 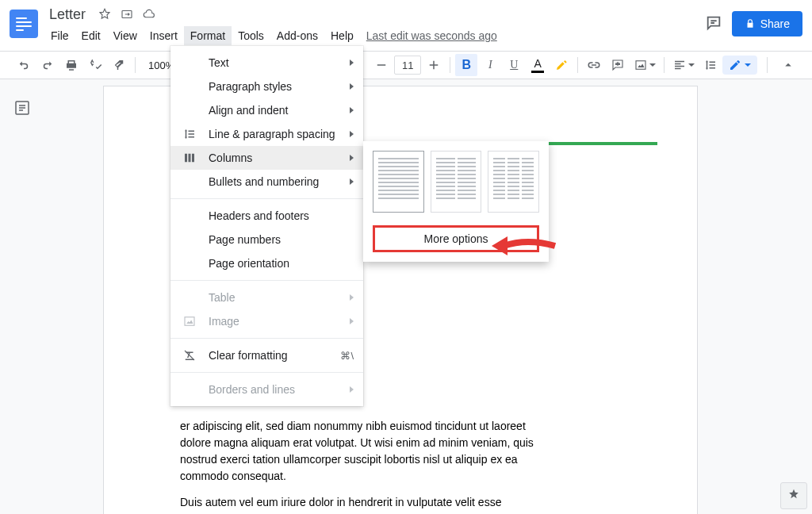 What do you see at coordinates (362, 451) in the screenshot?
I see `body-paragraph: er adipiscing elit, sed diam nonummy nib…` at bounding box center [362, 451].